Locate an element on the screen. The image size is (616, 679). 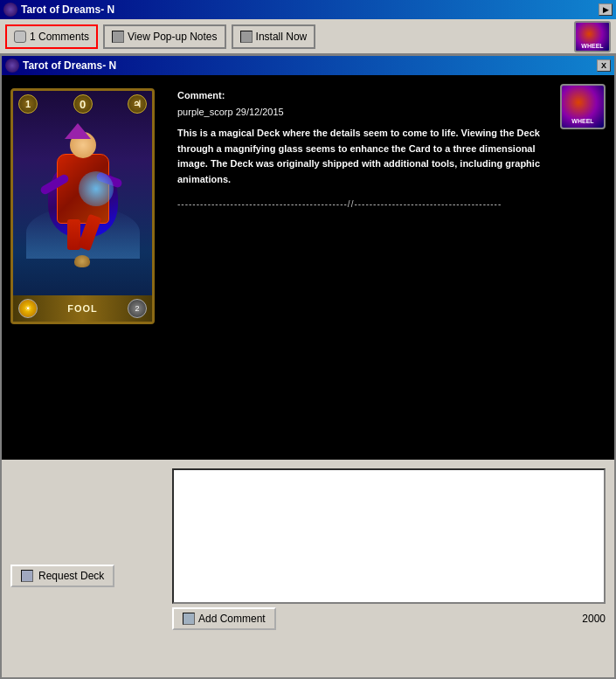
card-container: 1 0 ♃ is located at coordinates (87, 267).